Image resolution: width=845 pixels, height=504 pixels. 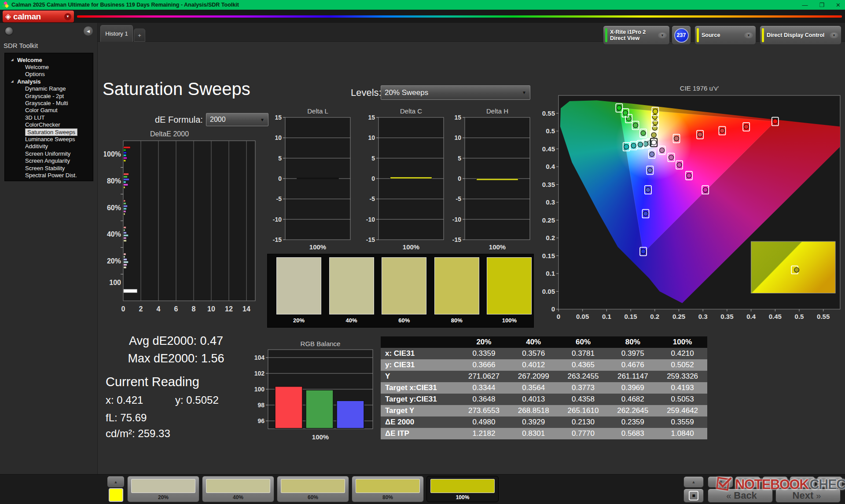 I want to click on meter-caret-icon: ▼, so click(x=662, y=35).